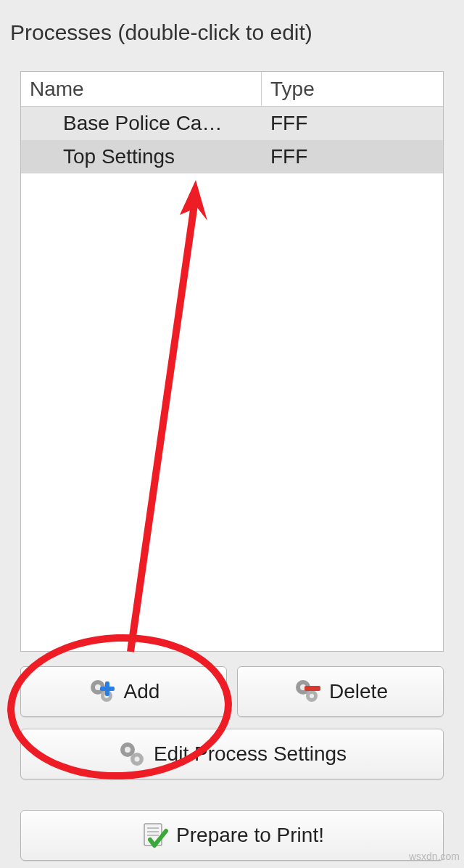 The width and height of the screenshot is (464, 868). I want to click on document-check-icon, so click(154, 835).